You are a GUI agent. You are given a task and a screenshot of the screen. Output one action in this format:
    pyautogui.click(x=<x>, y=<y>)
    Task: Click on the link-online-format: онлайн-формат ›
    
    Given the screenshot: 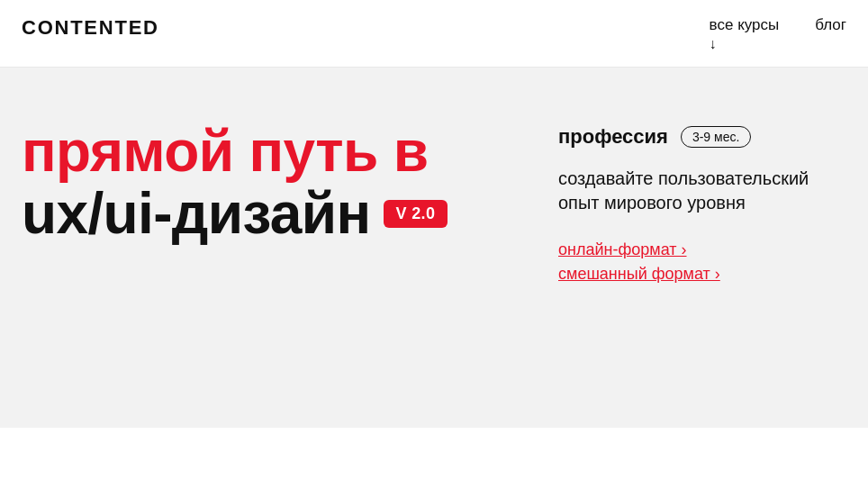 What is the action you would take?
    pyautogui.click(x=702, y=250)
    